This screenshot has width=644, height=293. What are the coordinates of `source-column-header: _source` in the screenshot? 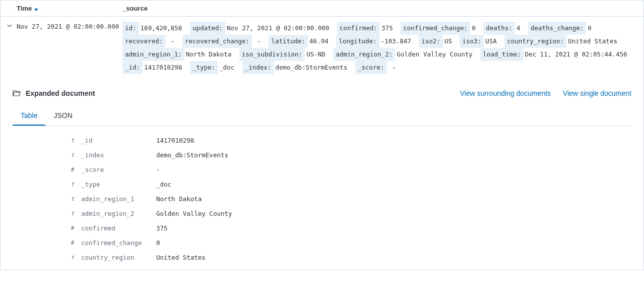 It's located at (380, 8).